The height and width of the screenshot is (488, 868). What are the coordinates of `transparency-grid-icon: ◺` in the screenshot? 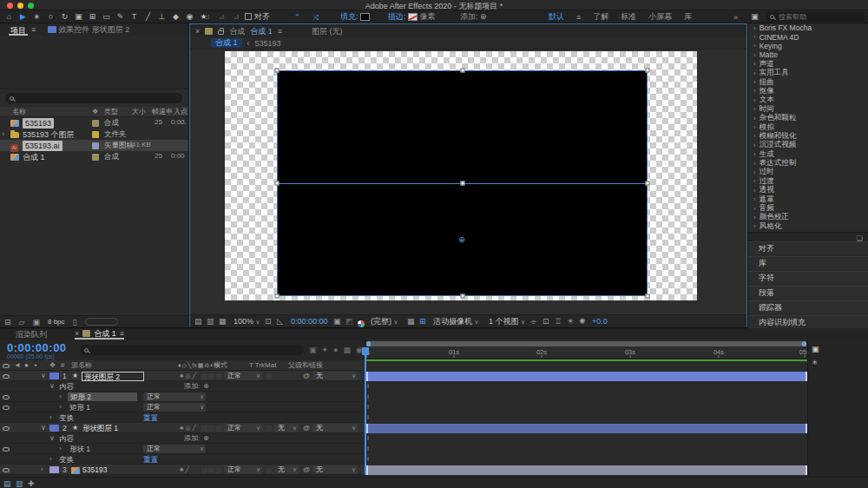 It's located at (279, 321).